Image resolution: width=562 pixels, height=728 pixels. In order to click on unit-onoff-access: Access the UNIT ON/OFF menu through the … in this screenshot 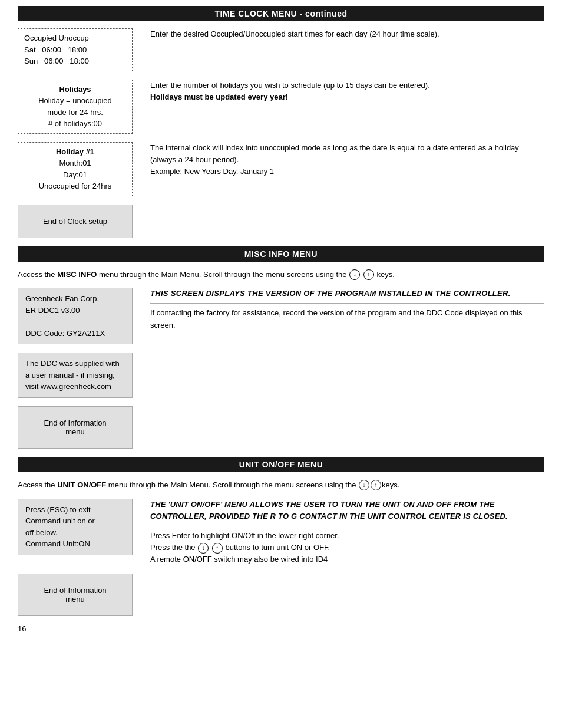, I will do `click(281, 486)`.